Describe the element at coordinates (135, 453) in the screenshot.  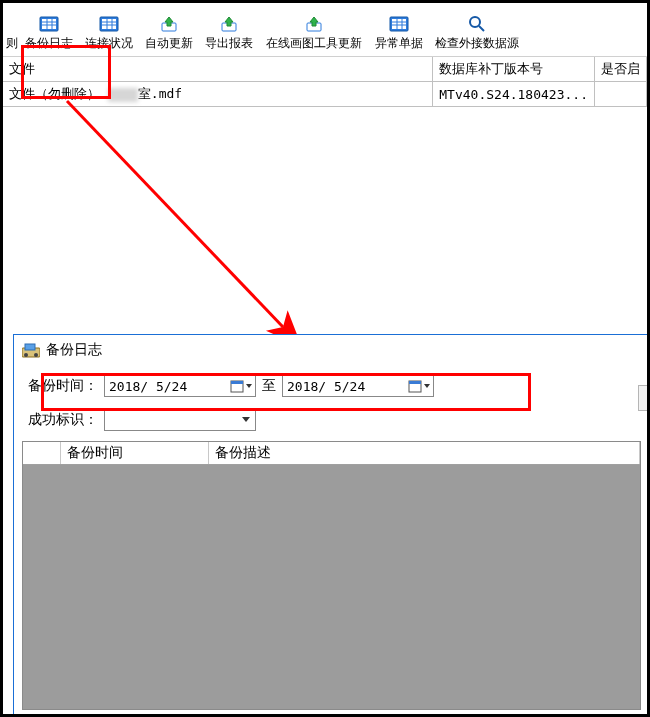
I see `grid-col-time: 备份时间` at that location.